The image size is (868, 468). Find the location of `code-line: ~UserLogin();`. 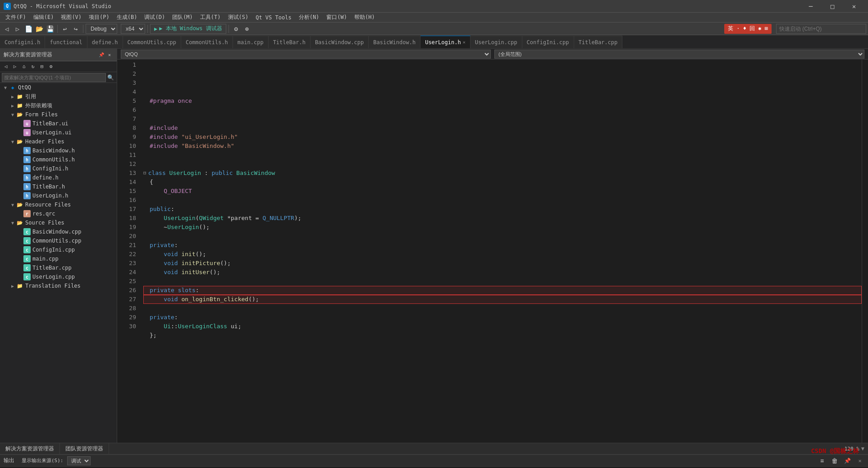

code-line: ~UserLogin(); is located at coordinates (503, 227).